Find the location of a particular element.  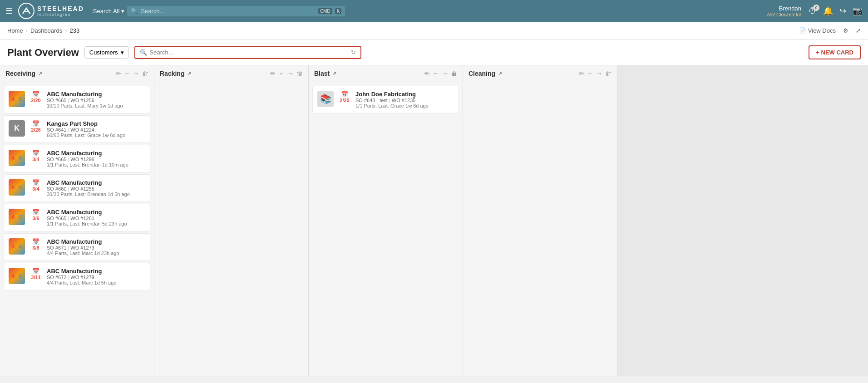

refresh-icon: ↻ is located at coordinates (353, 53).